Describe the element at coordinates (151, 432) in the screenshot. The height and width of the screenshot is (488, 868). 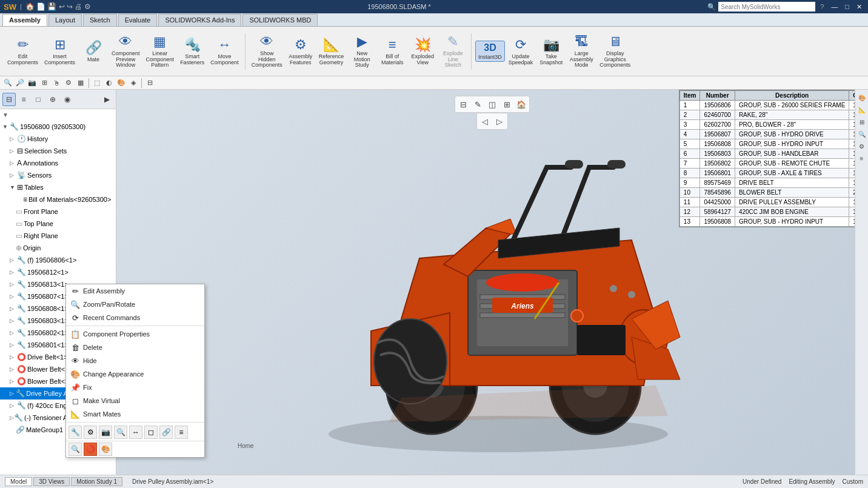
I see `cm-quick-btn-6: ◻` at that location.